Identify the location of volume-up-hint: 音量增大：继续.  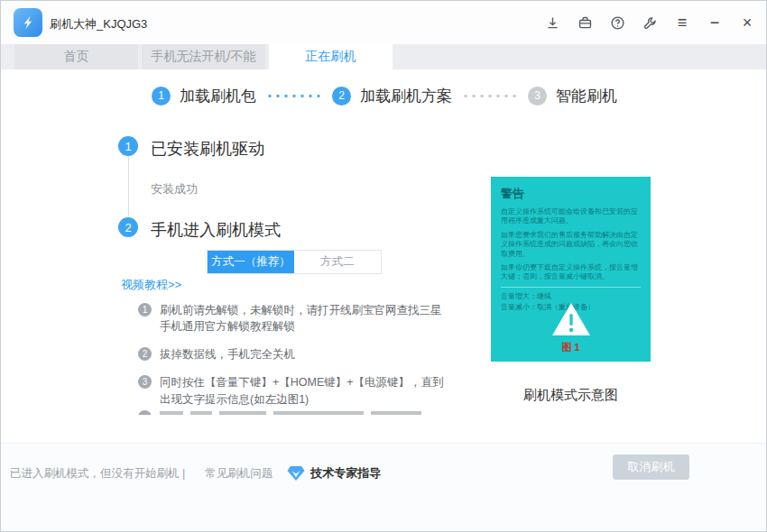
(570, 297).